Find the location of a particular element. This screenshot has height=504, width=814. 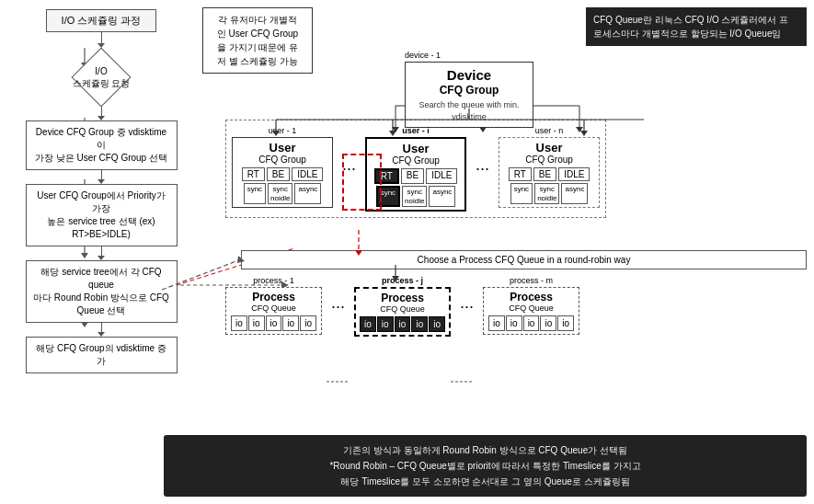

flow-step2: User CFQ Group에서 Priority가 가장 높은 service… is located at coordinates (101, 215).